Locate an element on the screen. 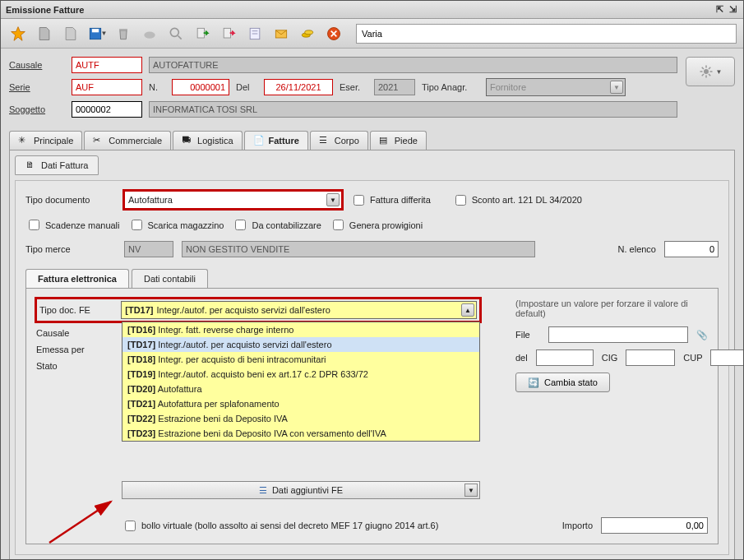 The width and height of the screenshot is (744, 560). file-icon is located at coordinates (44, 34).